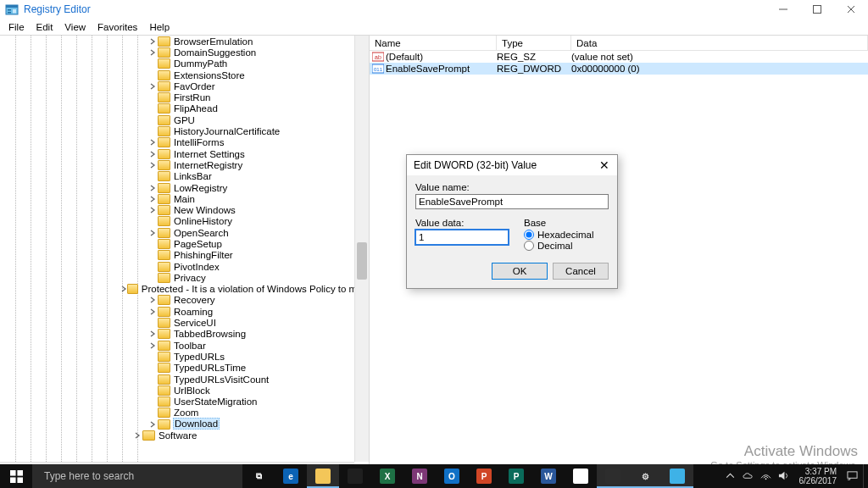 The width and height of the screenshot is (868, 488). Describe the element at coordinates (619, 57) in the screenshot. I see `value-row: ab(Default)REG_SZ(value not set)` at that location.